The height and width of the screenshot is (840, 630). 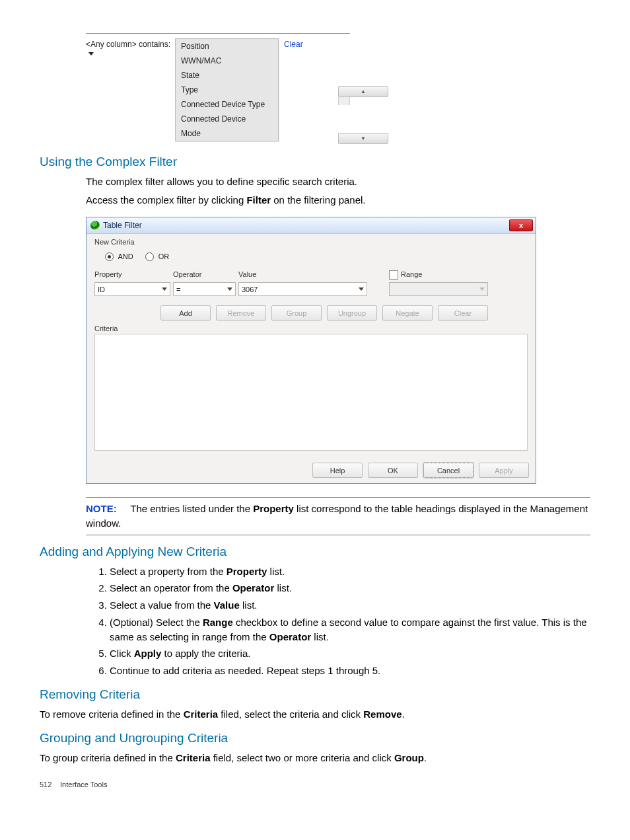 What do you see at coordinates (337, 471) in the screenshot?
I see `help-button: Help` at bounding box center [337, 471].